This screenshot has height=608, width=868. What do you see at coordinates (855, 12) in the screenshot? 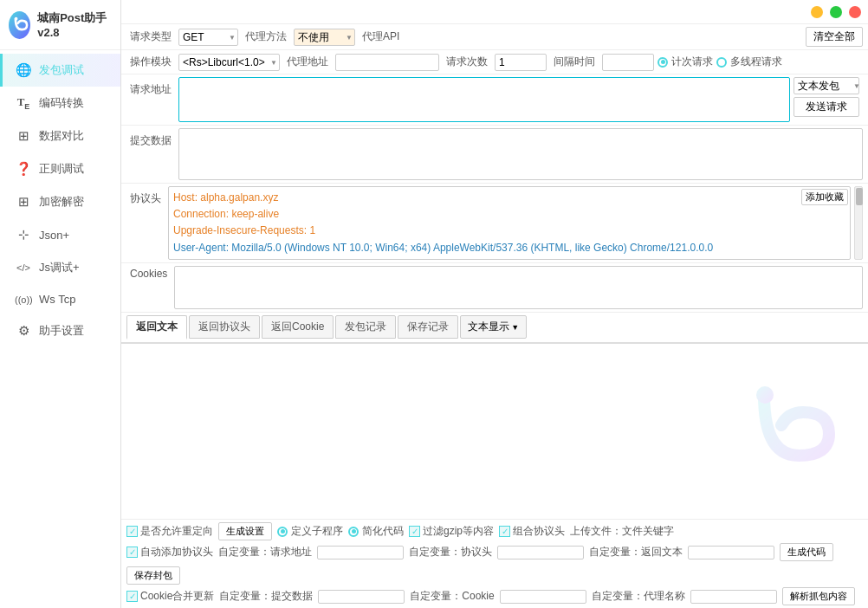
I see `close-button` at bounding box center [855, 12].